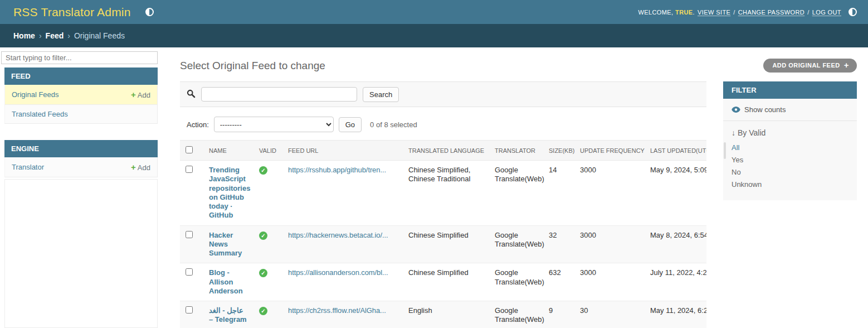  Describe the element at coordinates (25, 36) in the screenshot. I see `breadcrumb-home-link: Home` at that location.